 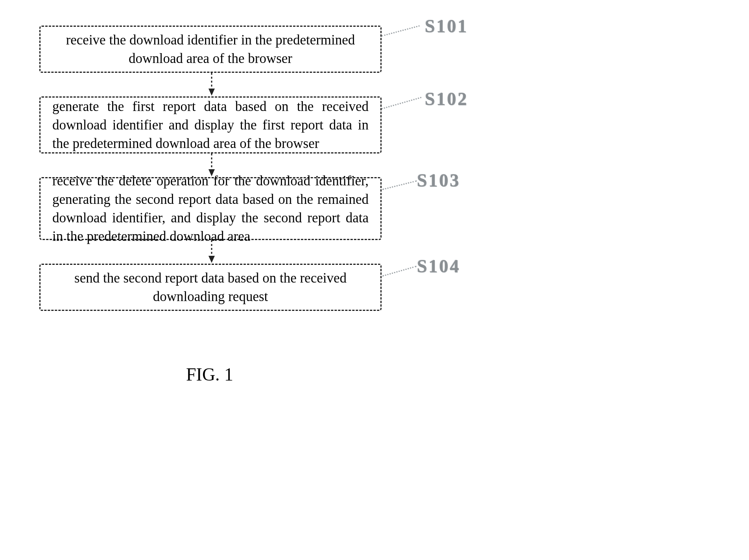 I want to click on step-label-s102: S102, so click(x=447, y=99).